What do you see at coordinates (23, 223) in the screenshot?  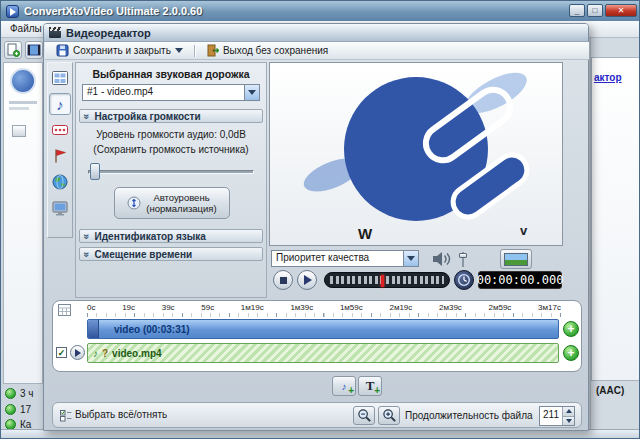 I see `file-list-panel` at bounding box center [23, 223].